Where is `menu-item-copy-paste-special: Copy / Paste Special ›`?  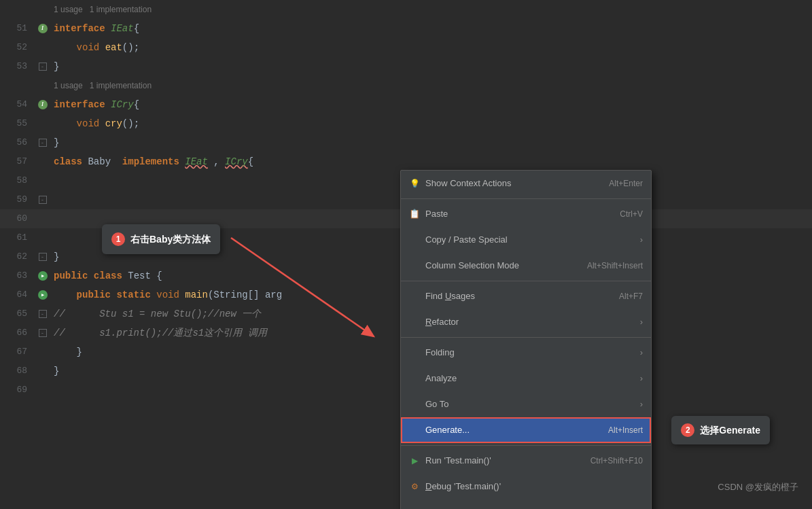 menu-item-copy-paste-special: Copy / Paste Special › is located at coordinates (526, 240).